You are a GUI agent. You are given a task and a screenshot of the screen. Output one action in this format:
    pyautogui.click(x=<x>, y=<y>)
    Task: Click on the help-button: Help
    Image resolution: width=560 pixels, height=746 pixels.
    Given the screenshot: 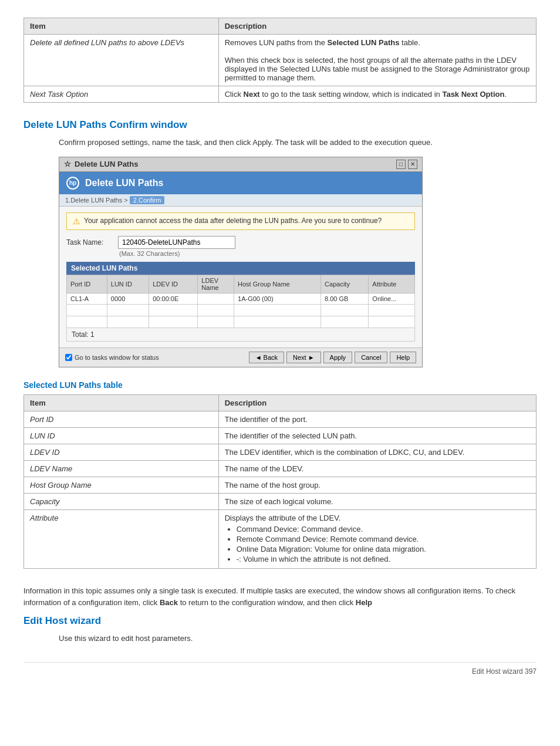 What is the action you would take?
    pyautogui.click(x=403, y=357)
    